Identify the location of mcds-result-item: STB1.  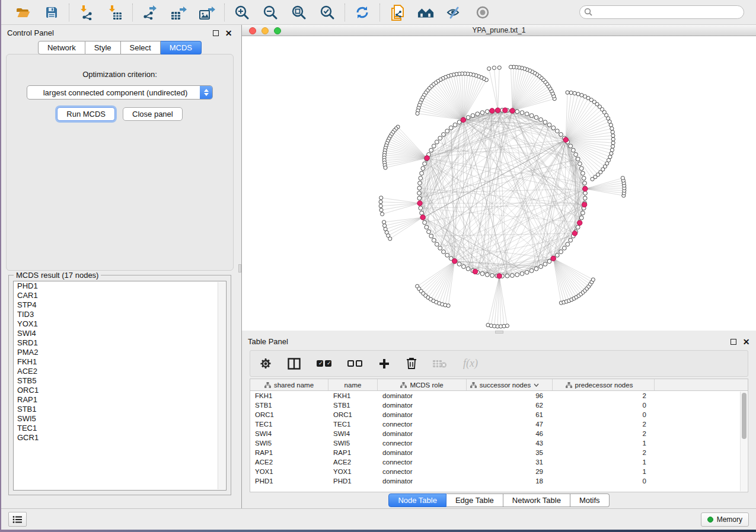
(120, 409).